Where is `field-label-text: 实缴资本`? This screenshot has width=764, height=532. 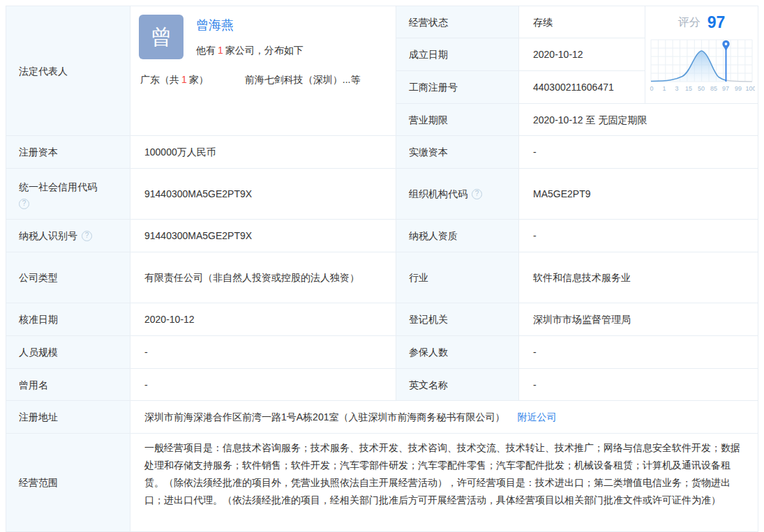
field-label-text: 实缴资本 is located at coordinates (428, 152).